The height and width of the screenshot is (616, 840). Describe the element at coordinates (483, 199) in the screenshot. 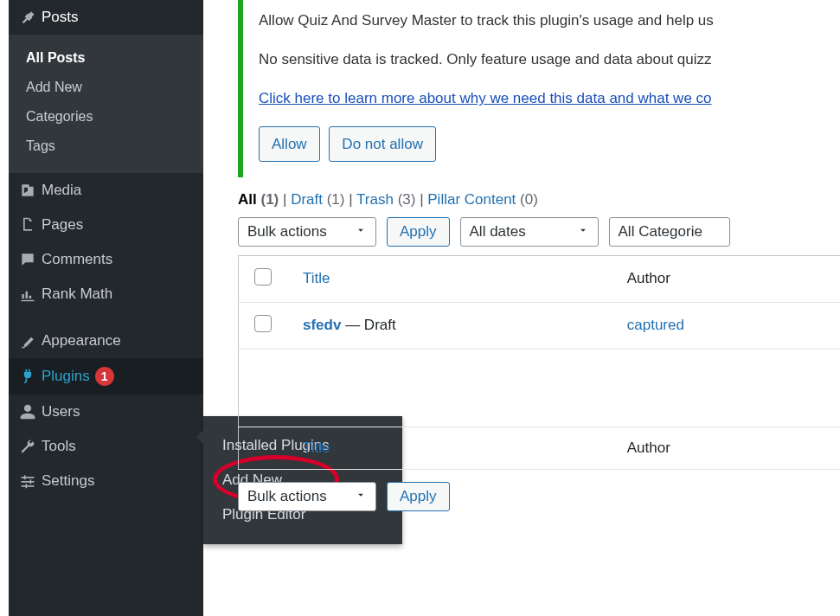

I see `filter-pillar: Pillar Content (0)` at that location.